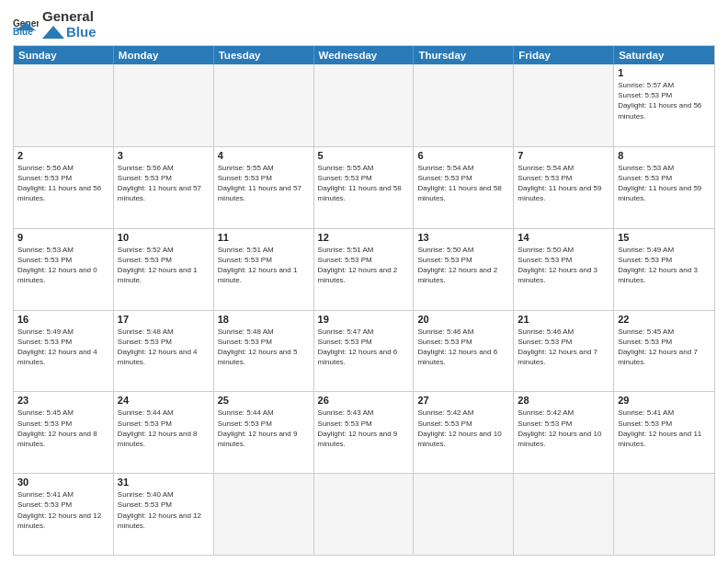 The image size is (728, 563). What do you see at coordinates (63, 319) in the screenshot?
I see `day-number: 16` at bounding box center [63, 319].